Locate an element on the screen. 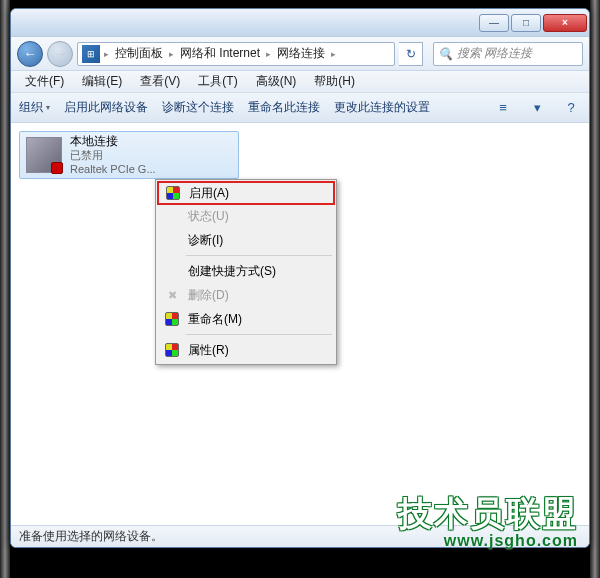  rename-button: 重命名此连接 is located at coordinates (284, 108).